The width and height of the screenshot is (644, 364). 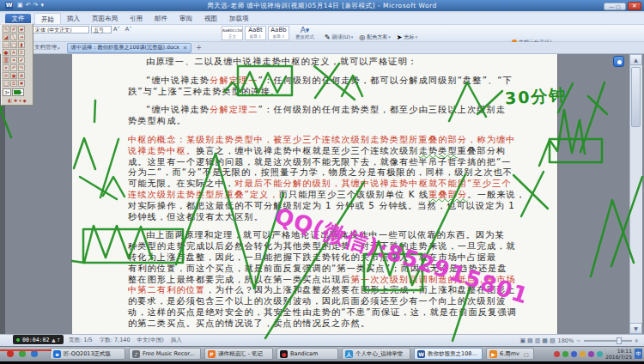 I want to click on outline-view-icon: ▦, so click(x=544, y=341).